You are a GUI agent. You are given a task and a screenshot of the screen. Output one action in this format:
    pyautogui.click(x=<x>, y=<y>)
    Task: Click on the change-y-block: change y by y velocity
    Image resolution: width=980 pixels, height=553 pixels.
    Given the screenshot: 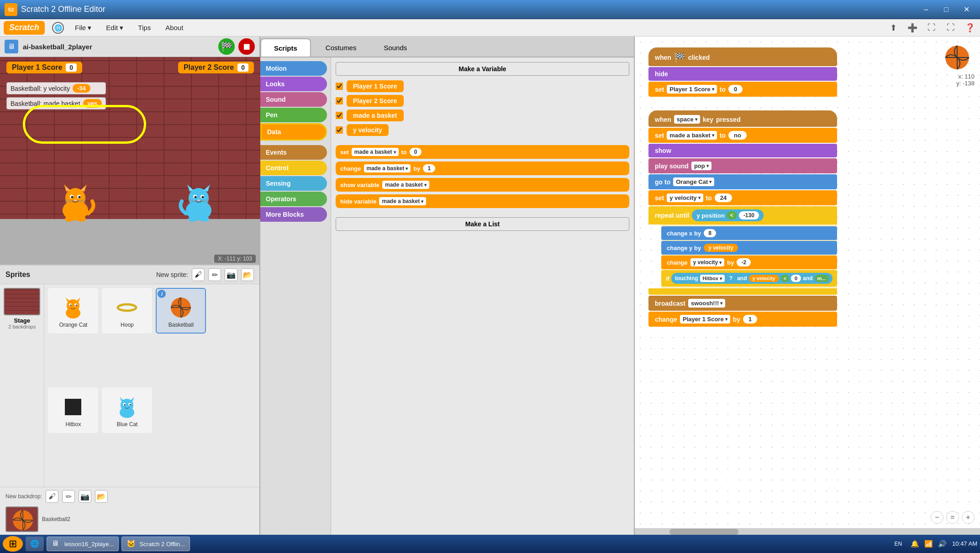 What is the action you would take?
    pyautogui.click(x=749, y=248)
    